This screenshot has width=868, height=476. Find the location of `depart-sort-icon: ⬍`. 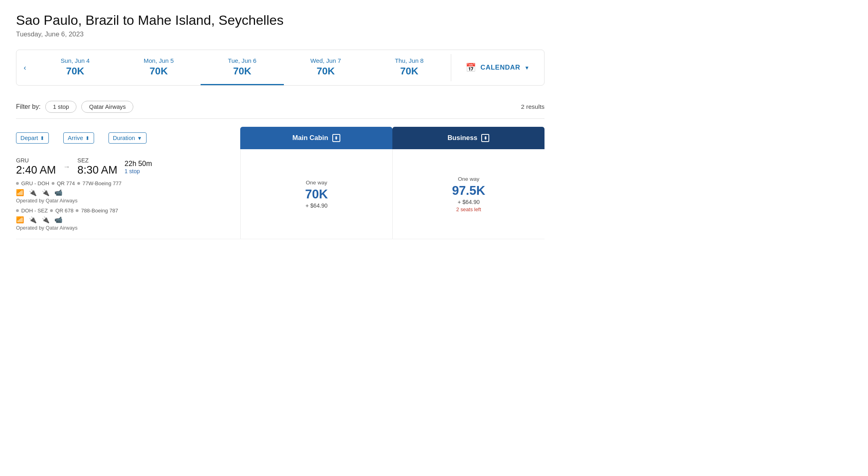

depart-sort-icon: ⬍ is located at coordinates (42, 138).